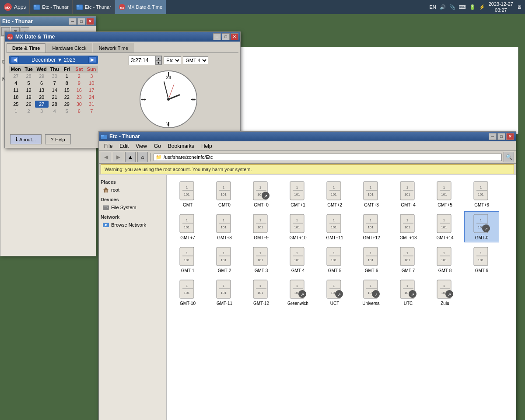 Image resolution: width=525 pixels, height=420 pixels. I want to click on file-item: 1101↗UTC, so click(408, 292).